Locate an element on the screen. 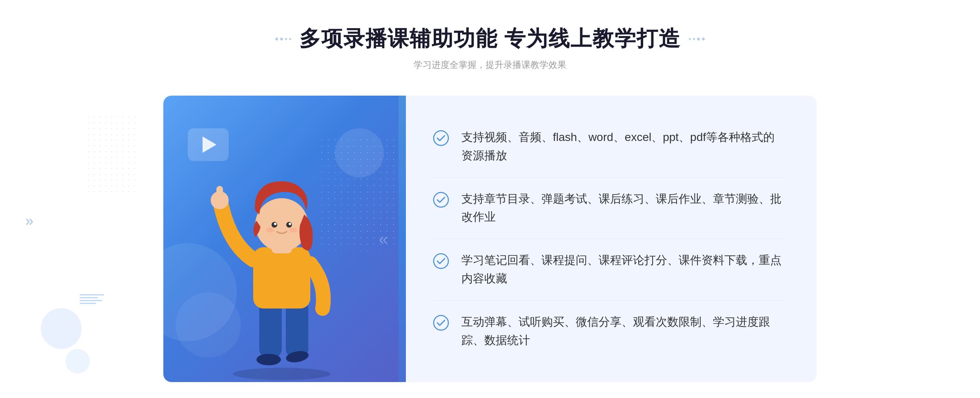 The height and width of the screenshot is (398, 980). feature-text-3: 学习笔记回看、课程提问、课程评论打分、课件资料下载，重点内容收藏 is located at coordinates (623, 270).